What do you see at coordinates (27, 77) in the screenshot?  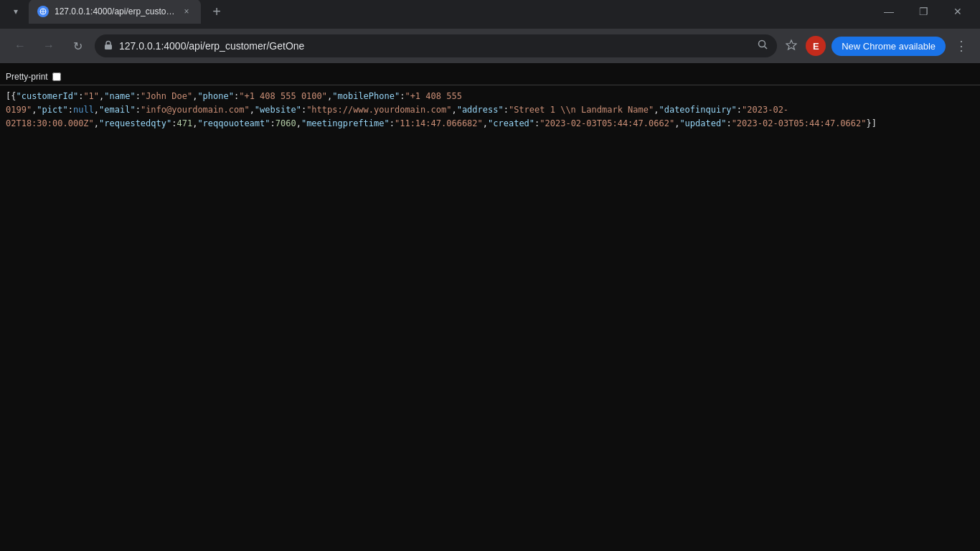 I see `pretty-print-label: Pretty-print` at bounding box center [27, 77].